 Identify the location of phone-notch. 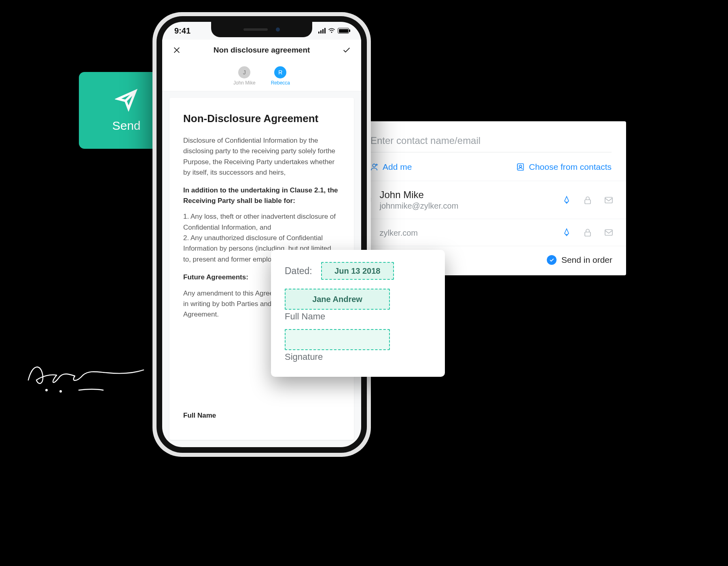
(262, 30).